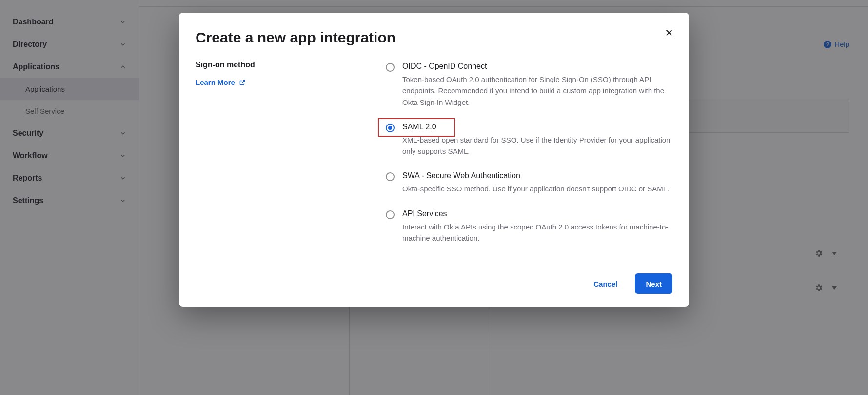 The image size is (868, 395). I want to click on option-oidc: OIDC - OpenID Connect Token-based OAuth …, so click(529, 85).